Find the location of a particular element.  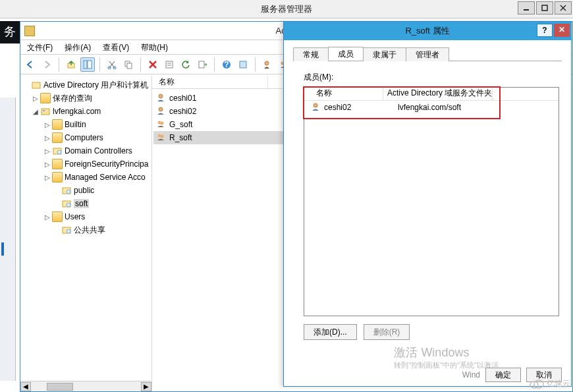

tree-computers: ▷Computers is located at coordinates (86, 138).